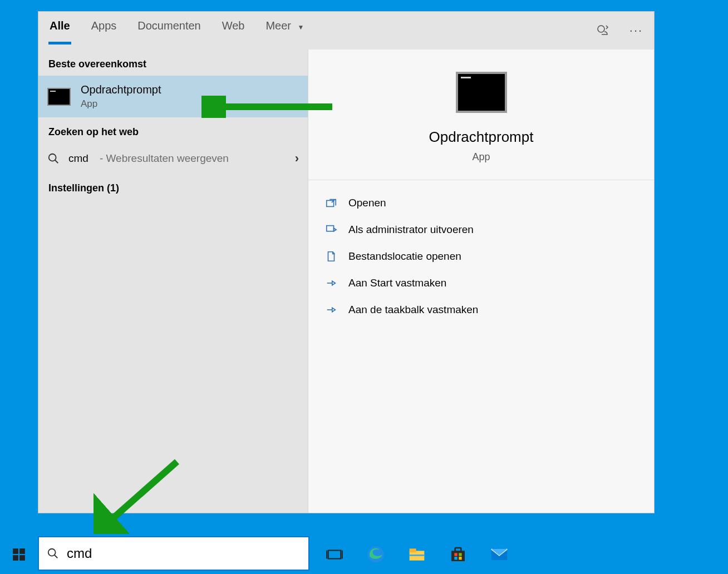 This screenshot has width=728, height=574. Describe the element at coordinates (331, 203) in the screenshot. I see `open-icon` at that location.